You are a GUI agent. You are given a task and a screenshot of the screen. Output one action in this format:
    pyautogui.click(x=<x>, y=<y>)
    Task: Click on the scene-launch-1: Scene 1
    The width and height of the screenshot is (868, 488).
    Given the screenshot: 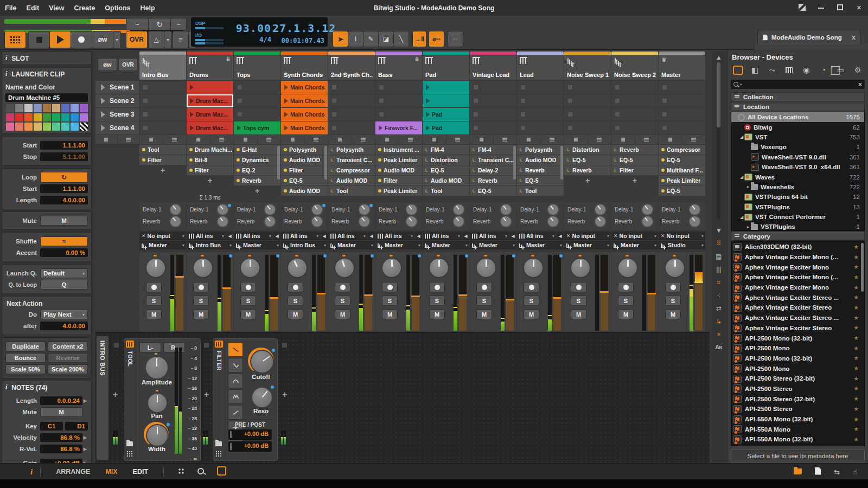 What is the action you would take?
    pyautogui.click(x=117, y=87)
    